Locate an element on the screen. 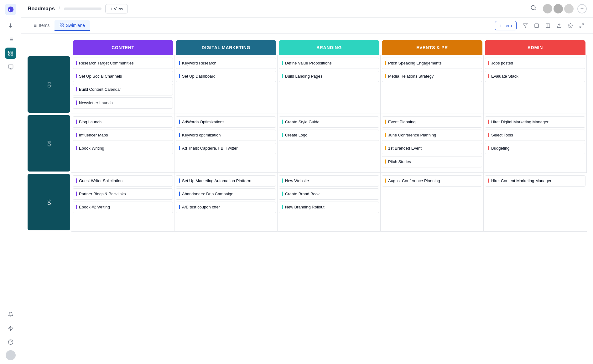  card: Keyword Research is located at coordinates (226, 63).